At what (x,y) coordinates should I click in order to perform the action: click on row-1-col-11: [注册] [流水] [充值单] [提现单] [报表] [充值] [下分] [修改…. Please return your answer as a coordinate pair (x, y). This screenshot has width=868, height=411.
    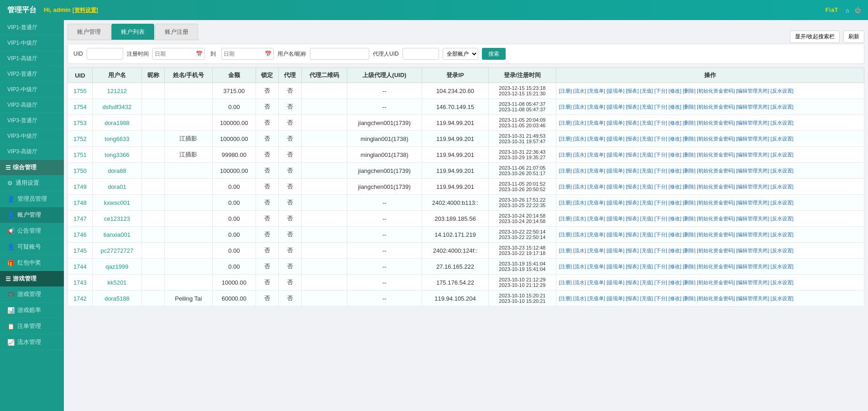
    Looking at the image, I should click on (710, 107).